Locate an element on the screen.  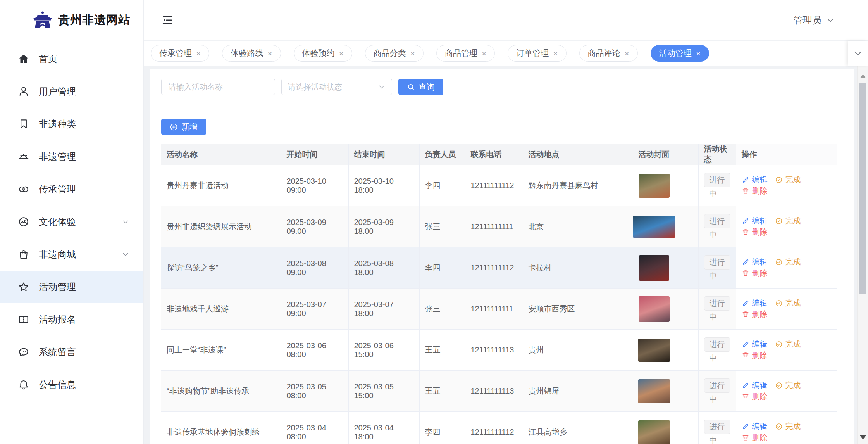
ticket-icon is located at coordinates (24, 320).